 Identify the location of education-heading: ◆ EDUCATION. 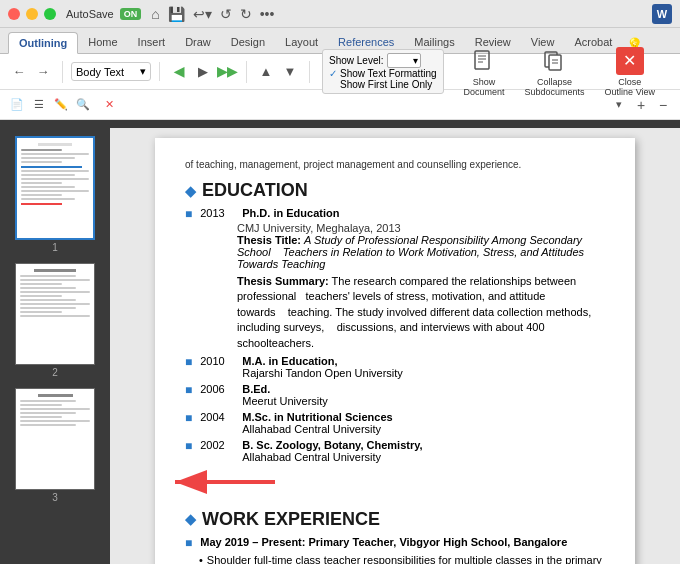
(395, 190).